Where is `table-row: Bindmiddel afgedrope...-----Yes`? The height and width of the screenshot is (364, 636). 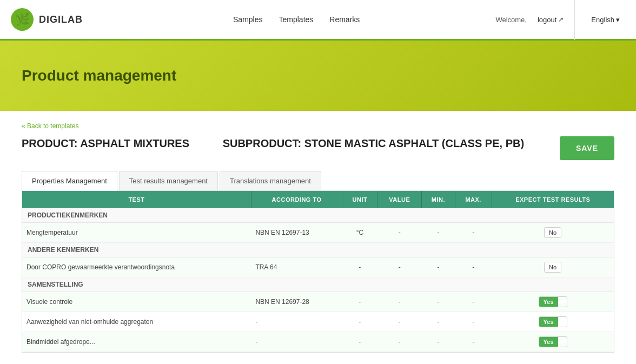
table-row: Bindmiddel afgedrope...-----Yes is located at coordinates (318, 342).